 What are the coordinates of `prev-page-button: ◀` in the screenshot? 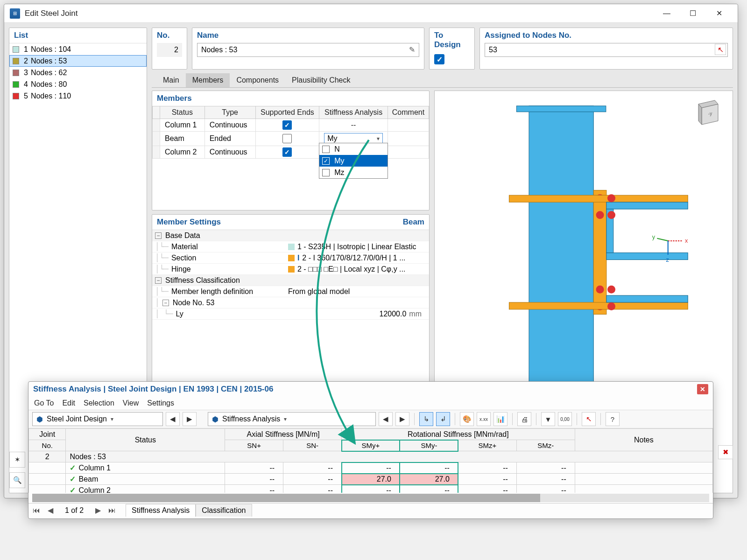 It's located at (50, 511).